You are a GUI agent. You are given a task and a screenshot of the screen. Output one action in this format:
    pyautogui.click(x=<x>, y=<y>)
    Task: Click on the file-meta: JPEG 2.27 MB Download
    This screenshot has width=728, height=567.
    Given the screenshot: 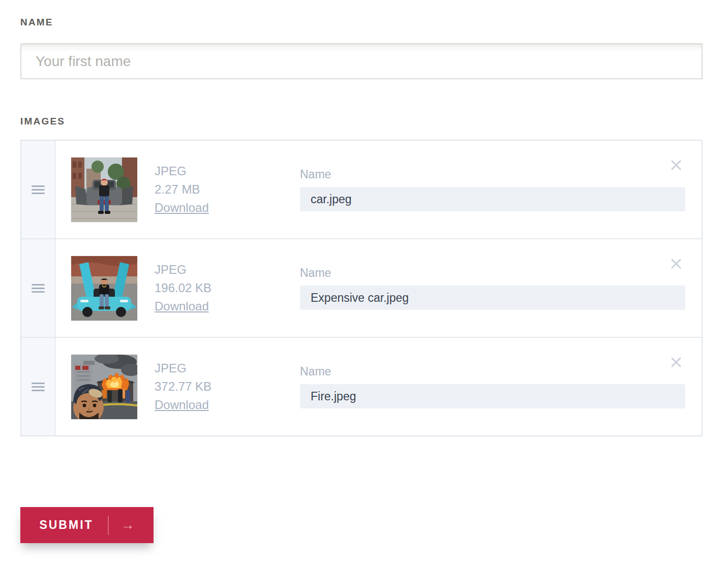 What is the action you would take?
    pyautogui.click(x=182, y=190)
    